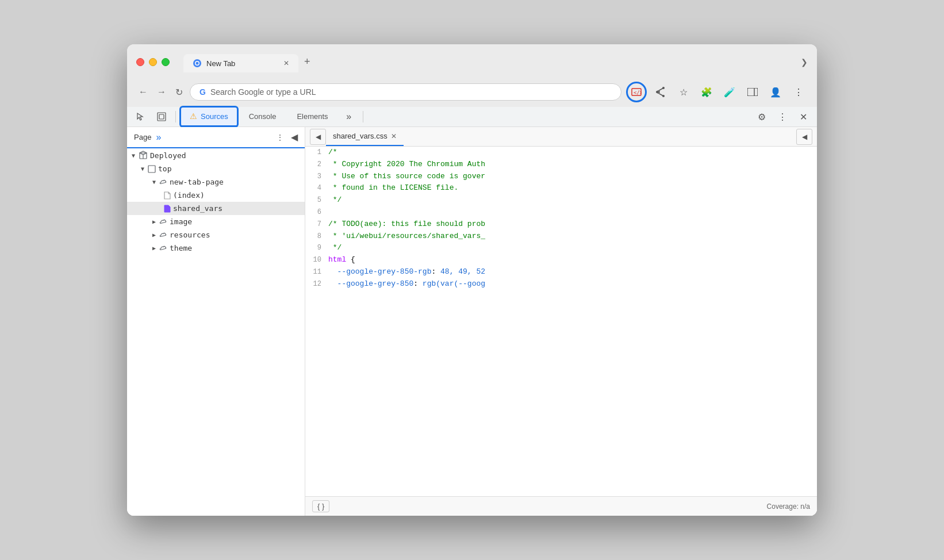 The width and height of the screenshot is (944, 560). Describe the element at coordinates (154, 182) in the screenshot. I see `tree-arrow-new-tab-page: ▼` at that location.